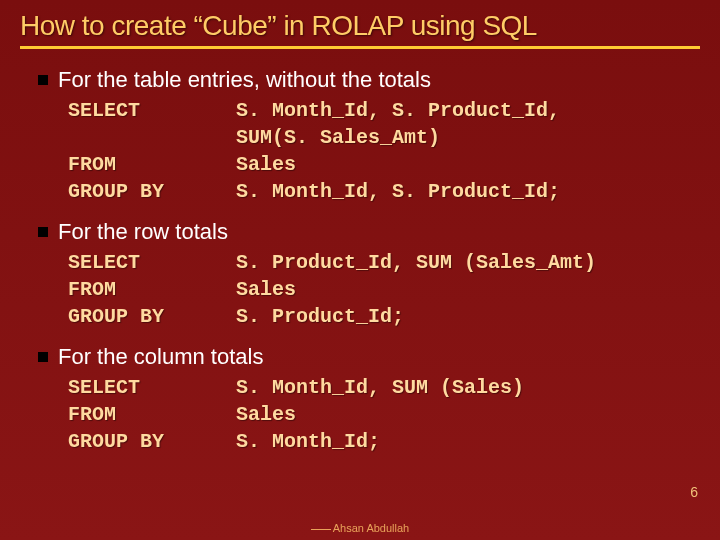 This screenshot has height=540, width=720. What do you see at coordinates (360, 48) in the screenshot?
I see `title-underline` at bounding box center [360, 48].